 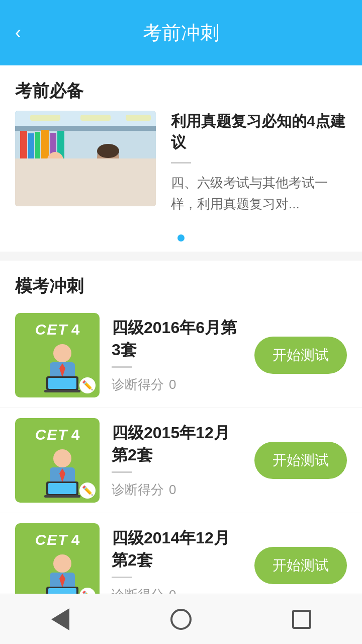 What do you see at coordinates (181, 238) in the screenshot?
I see `slide-dot-active` at bounding box center [181, 238].